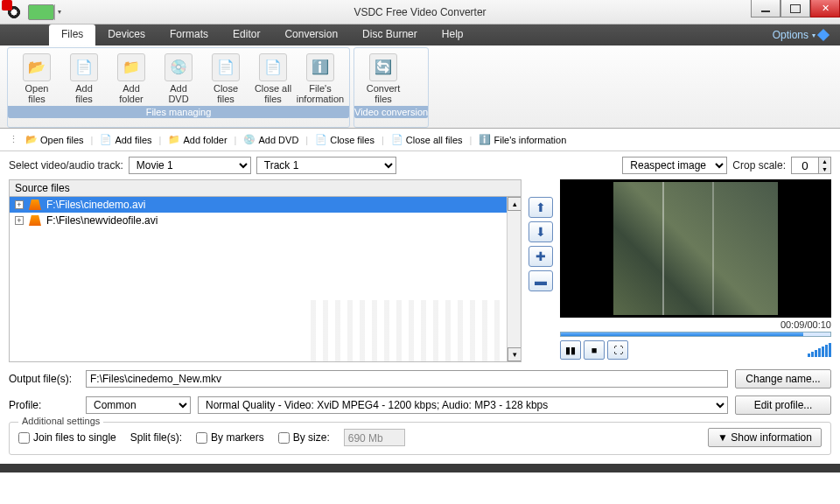 The height and width of the screenshot is (504, 840). Describe the element at coordinates (391, 112) in the screenshot. I see `ribbon-group-label: Video conversion` at that location.